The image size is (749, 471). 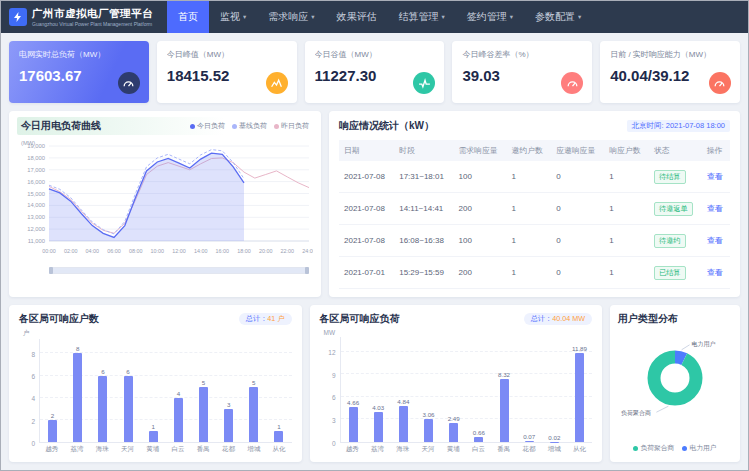 What do you see at coordinates (278, 426) in the screenshot?
I see `bar-value-label: 1` at bounding box center [278, 426].